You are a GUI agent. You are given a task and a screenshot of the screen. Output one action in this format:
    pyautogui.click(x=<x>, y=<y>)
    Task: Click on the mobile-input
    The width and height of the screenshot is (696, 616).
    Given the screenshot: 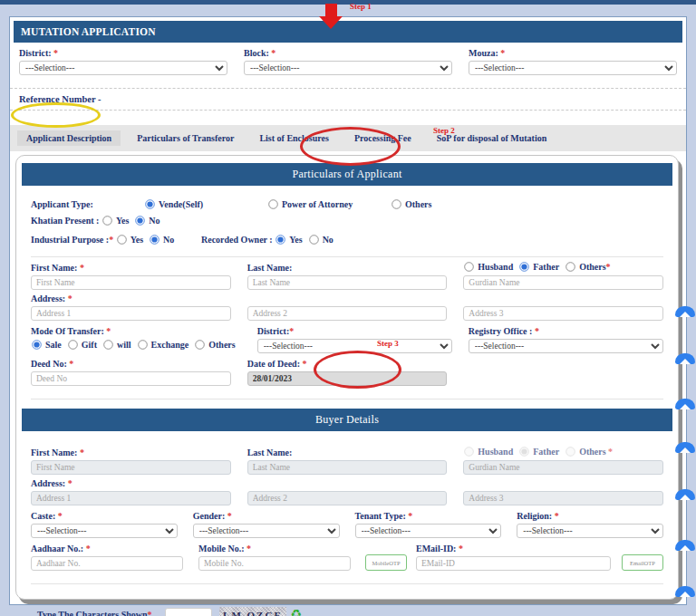 What is the action you would take?
    pyautogui.click(x=275, y=563)
    